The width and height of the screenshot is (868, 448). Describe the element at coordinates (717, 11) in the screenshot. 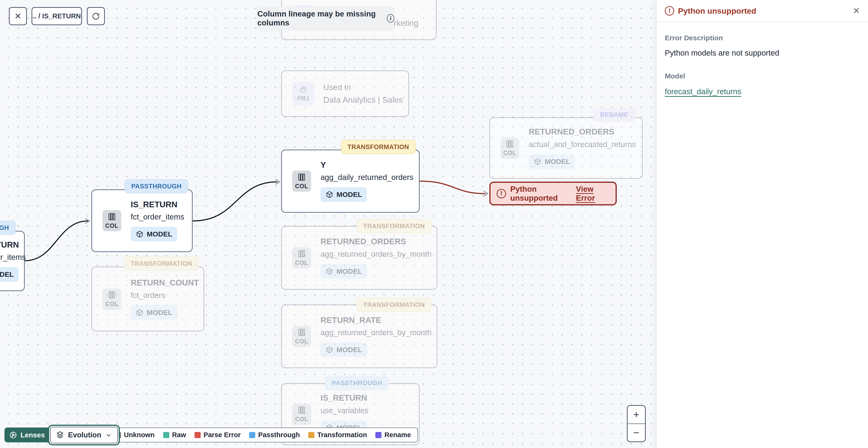

I see `error-panel-title: Python unsupported` at that location.